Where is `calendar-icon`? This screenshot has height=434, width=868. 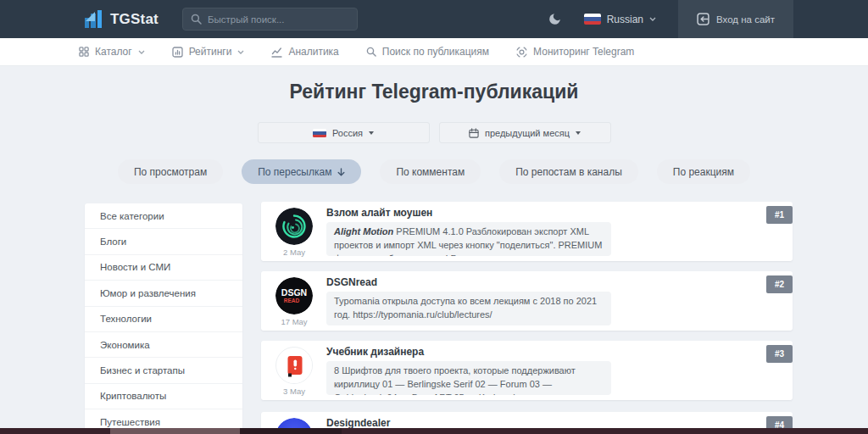
calendar-icon is located at coordinates (474, 133).